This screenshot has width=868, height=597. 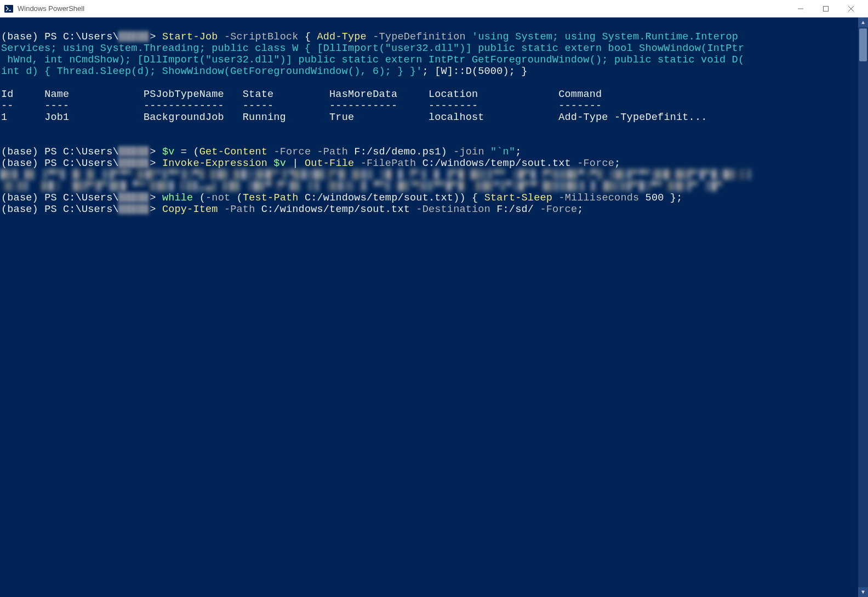 What do you see at coordinates (366, 186) in the screenshot?
I see `obfuscated-line-2: ▐█▐█ ██▐ ▐██▀█▀▐██ ▀▀▐██▐ ▌█▌▄▄▌▐██ ▐██▀…` at bounding box center [366, 186].